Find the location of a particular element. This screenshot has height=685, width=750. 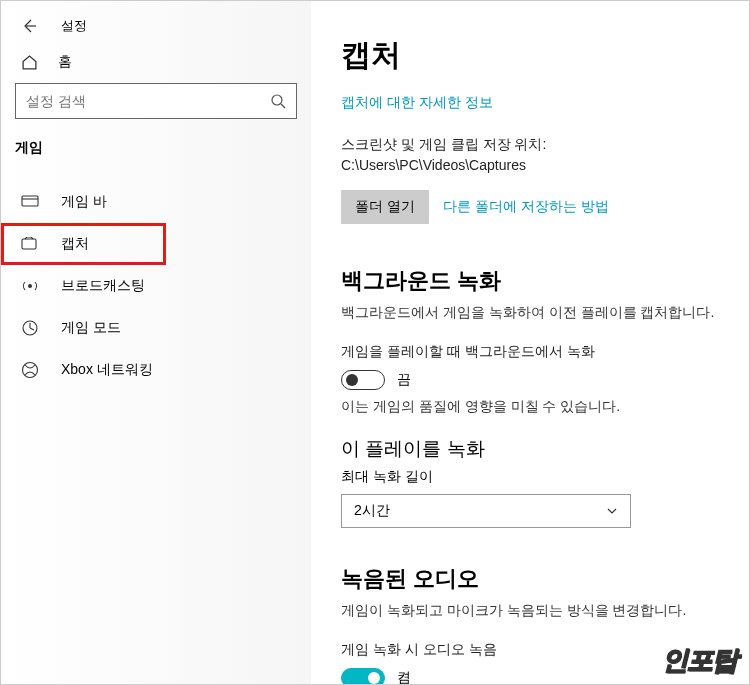

save-path-text: 스크린샷 및 게임 클립 저장 위치: C:\Users\PC\Videos\C… is located at coordinates (530, 155).